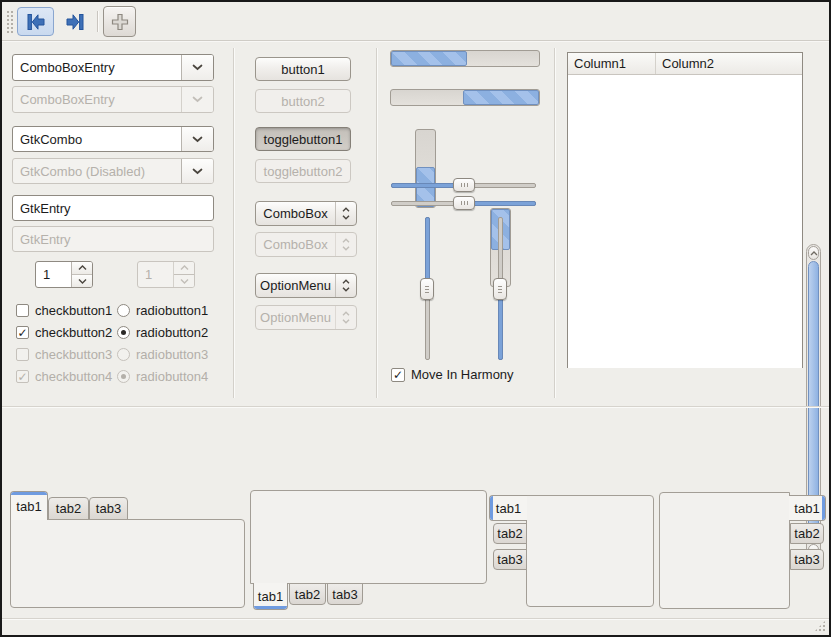  Describe the element at coordinates (172, 376) in the screenshot. I see `radiobutton4-label: radiobutton4` at that location.